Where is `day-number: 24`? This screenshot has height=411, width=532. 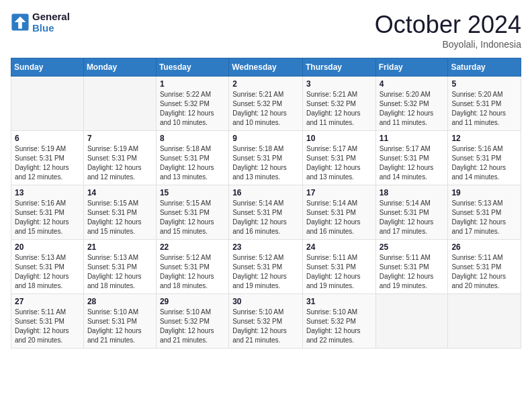 day-number: 24 is located at coordinates (339, 247).